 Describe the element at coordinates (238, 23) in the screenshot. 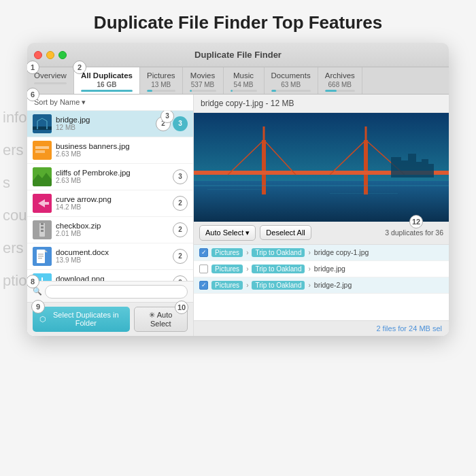

I see `page-title: Duplicate File Finder Top Features` at that location.